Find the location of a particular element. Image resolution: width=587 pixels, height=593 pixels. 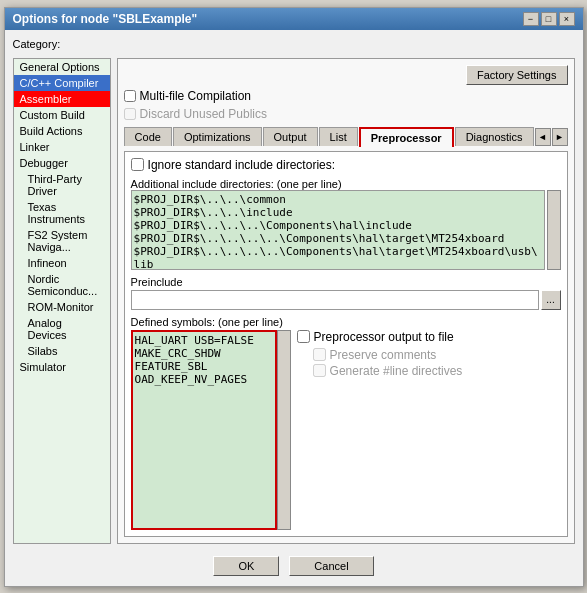

sidebar-item-build: Build Actions is located at coordinates (62, 131).